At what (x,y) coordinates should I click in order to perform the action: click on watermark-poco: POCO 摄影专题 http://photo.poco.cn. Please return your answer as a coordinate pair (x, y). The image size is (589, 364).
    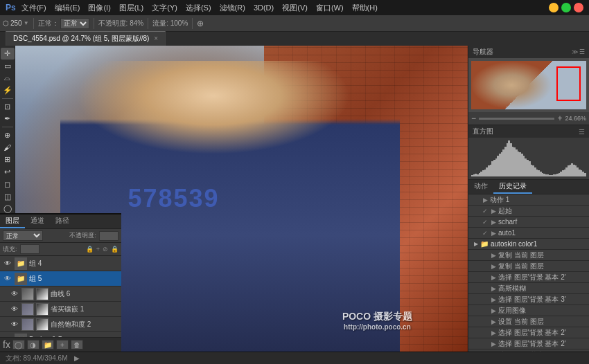
    Looking at the image, I should click on (377, 321).